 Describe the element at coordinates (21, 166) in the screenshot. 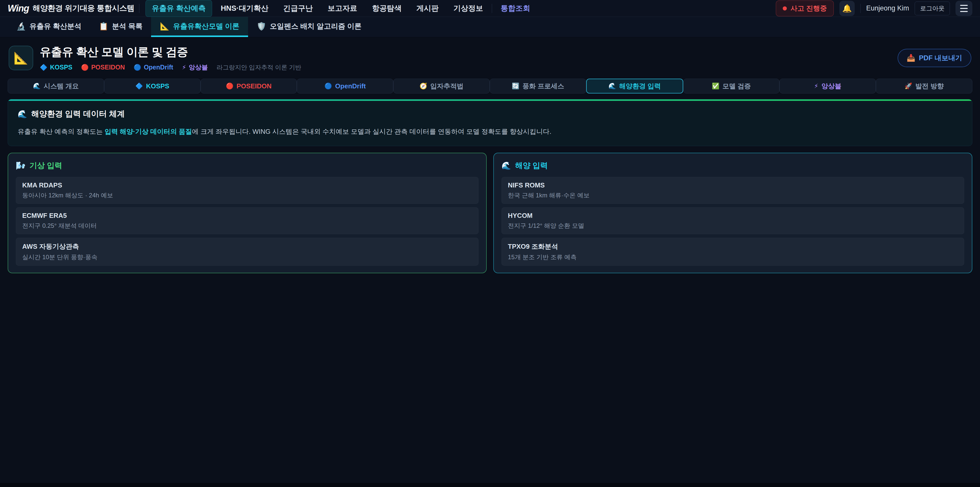

I see `wind-face-icon: 🌬️` at that location.